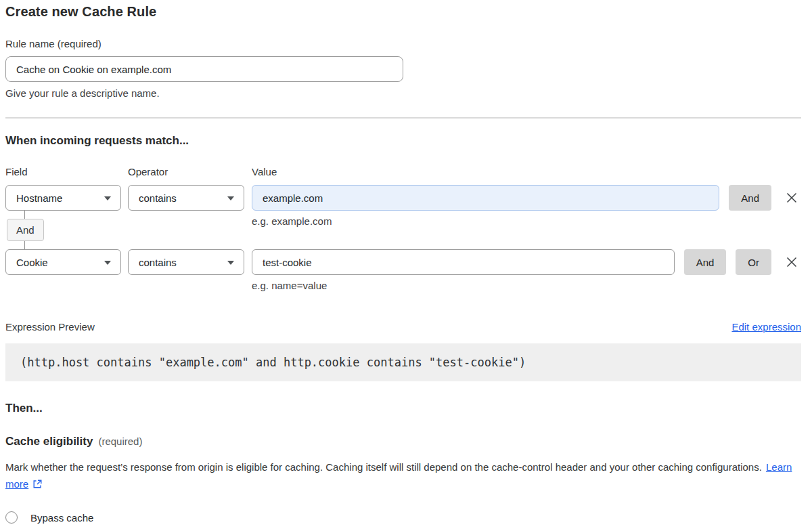 The height and width of the screenshot is (531, 812). I want to click on value-hint: e.g. name=value, so click(526, 286).